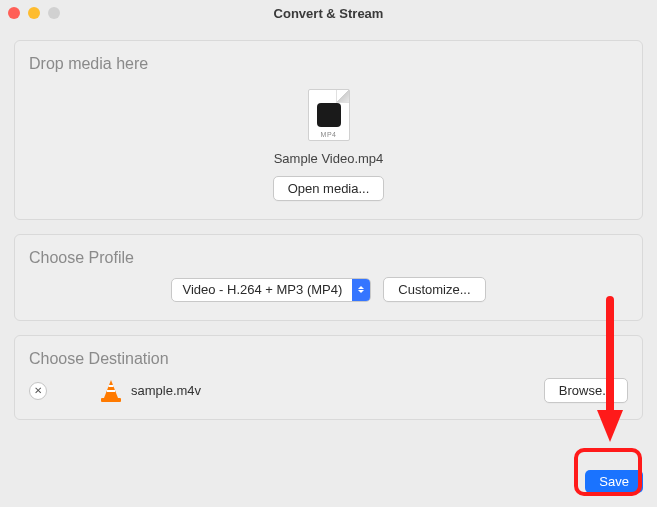 Image resolution: width=657 pixels, height=507 pixels. What do you see at coordinates (434, 290) in the screenshot?
I see `customize-button: Customize...` at bounding box center [434, 290].